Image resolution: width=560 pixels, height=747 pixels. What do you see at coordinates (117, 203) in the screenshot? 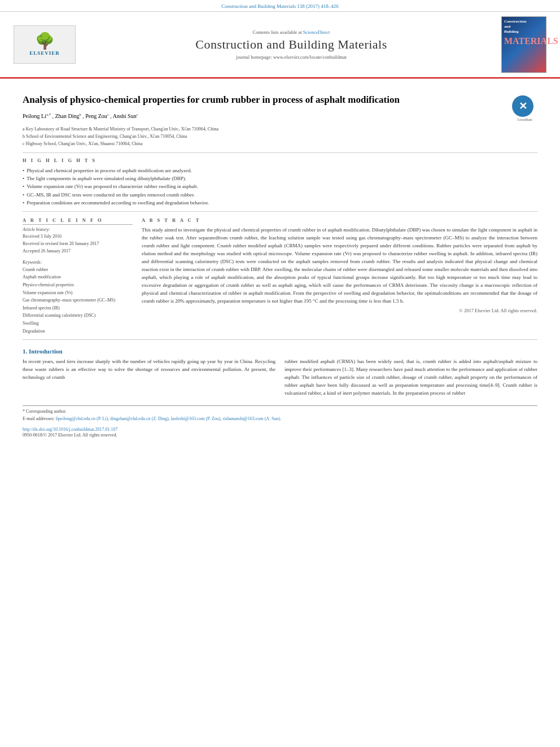
I see `highlight-text-5: Preparation conditions are recommended a…` at bounding box center [117, 203].